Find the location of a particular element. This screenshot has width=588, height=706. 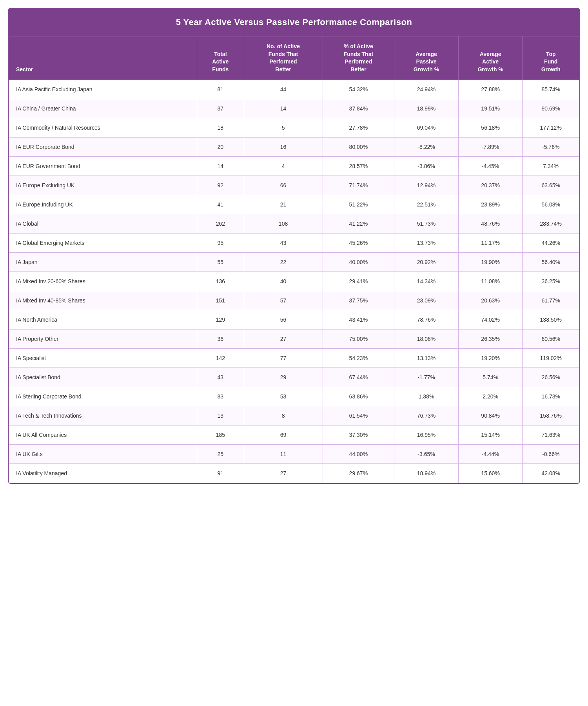

cell-sector: IA Property Other is located at coordinates (103, 339).